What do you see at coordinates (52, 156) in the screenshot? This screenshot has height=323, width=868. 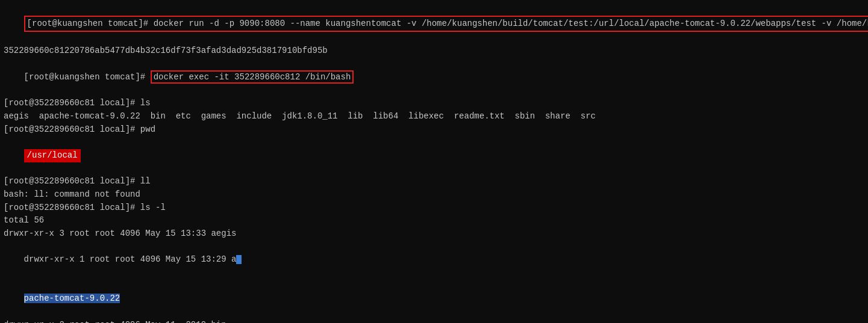 I see `pwd-result-highlight: /usr/local` at bounding box center [52, 156].